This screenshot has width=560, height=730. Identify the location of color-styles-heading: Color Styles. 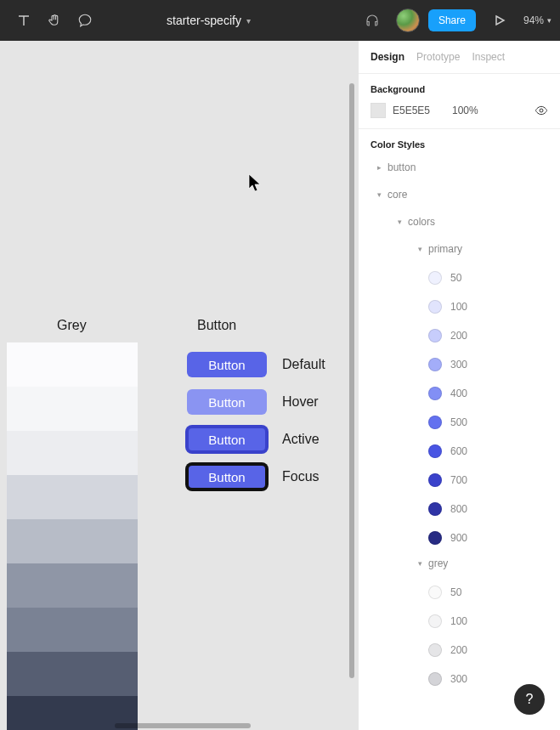
(459, 144).